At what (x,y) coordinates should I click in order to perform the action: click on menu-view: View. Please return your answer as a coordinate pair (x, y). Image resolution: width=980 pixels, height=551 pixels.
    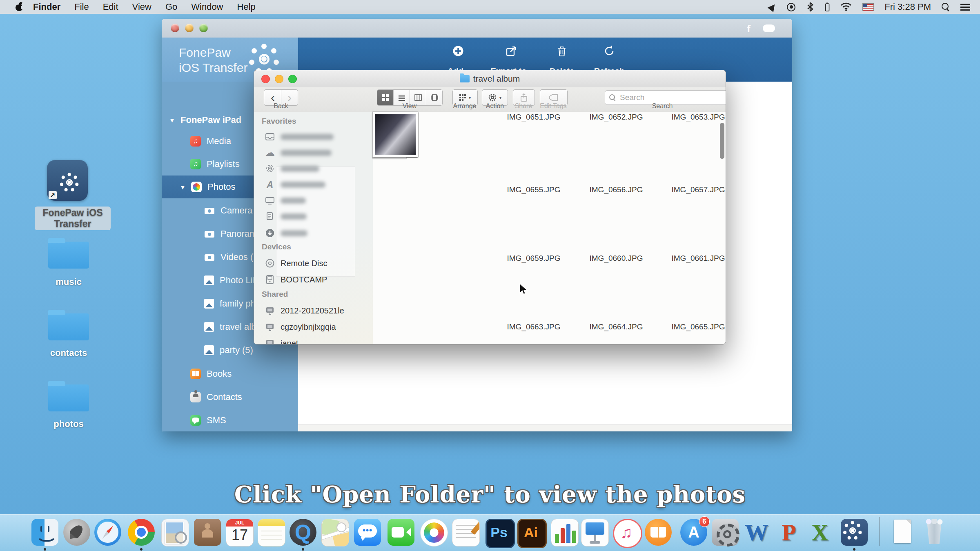
    Looking at the image, I should click on (142, 7).